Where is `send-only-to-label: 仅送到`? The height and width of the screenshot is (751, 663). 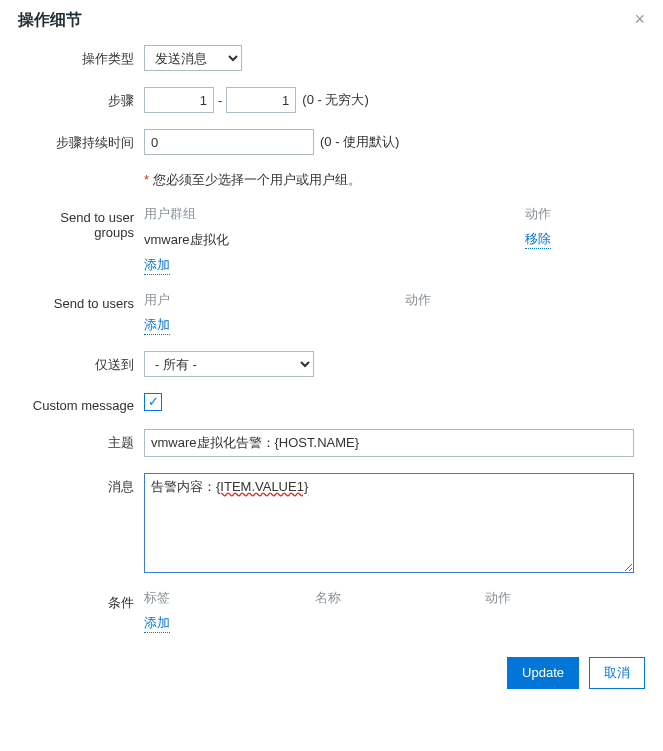
send-only-to-label: 仅送到 is located at coordinates (81, 362).